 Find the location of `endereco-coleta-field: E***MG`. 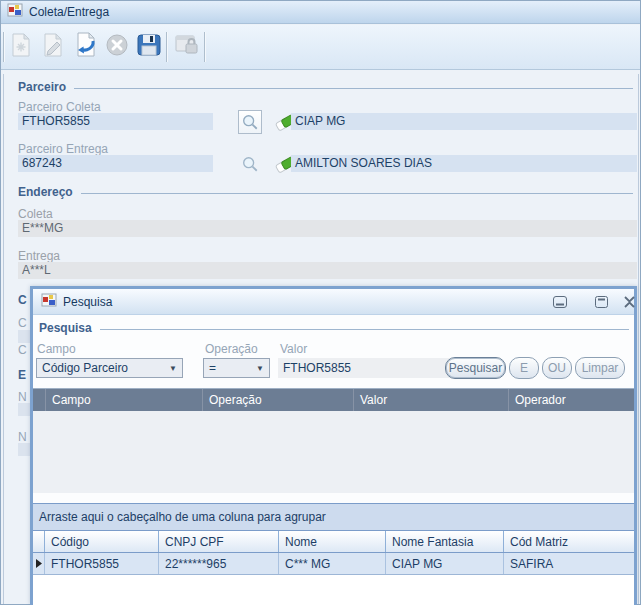

endereco-coleta-field: E***MG is located at coordinates (328, 228).